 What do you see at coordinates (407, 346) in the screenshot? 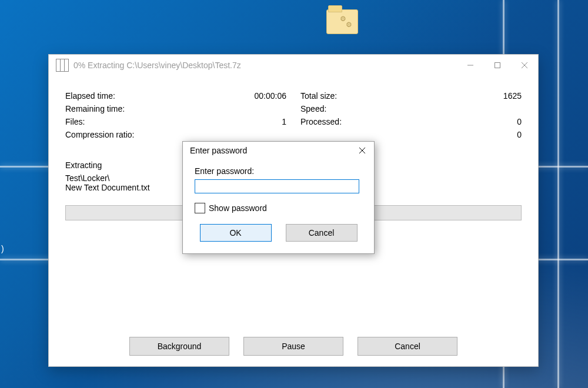
I see `cancel-button: Cancel` at bounding box center [407, 346].